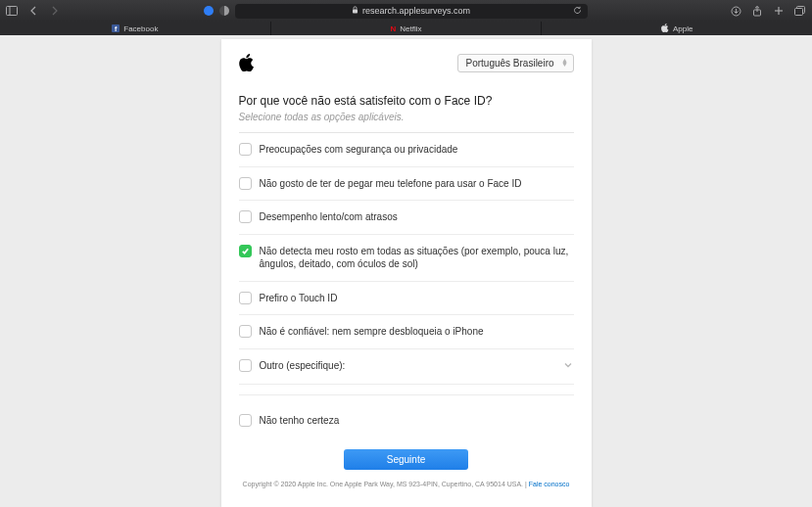 This screenshot has height=507, width=812. I want to click on apple-icon, so click(665, 29).